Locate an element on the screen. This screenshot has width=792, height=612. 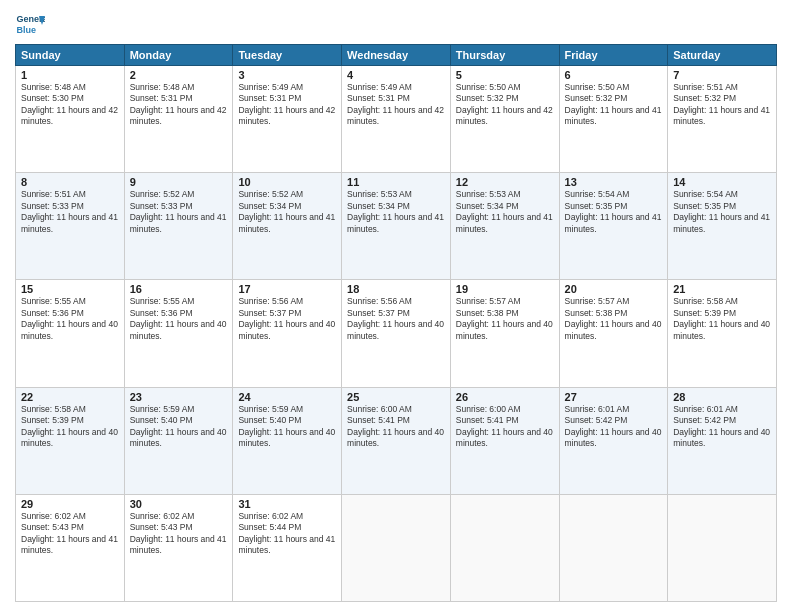
calendar-cell: 31 Sunrise: 6:02 AM Sunset: 5:44 PM Dayl… is located at coordinates (288, 548).